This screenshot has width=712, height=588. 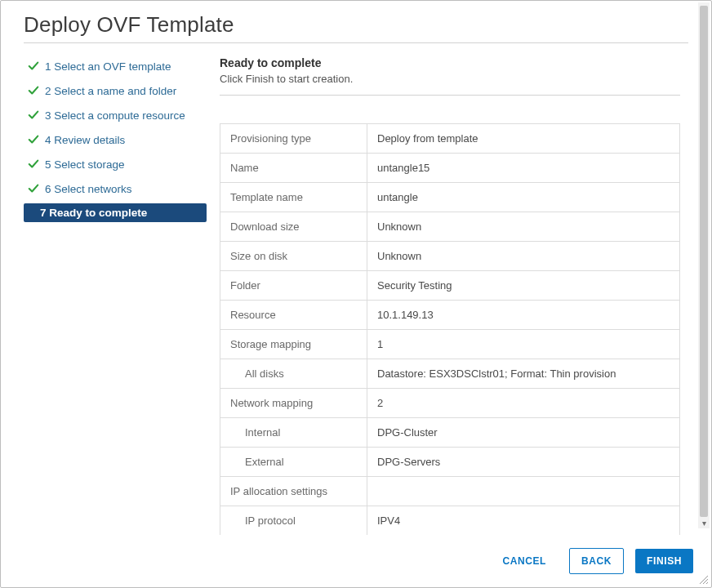 I want to click on summary-value, so click(x=524, y=492).